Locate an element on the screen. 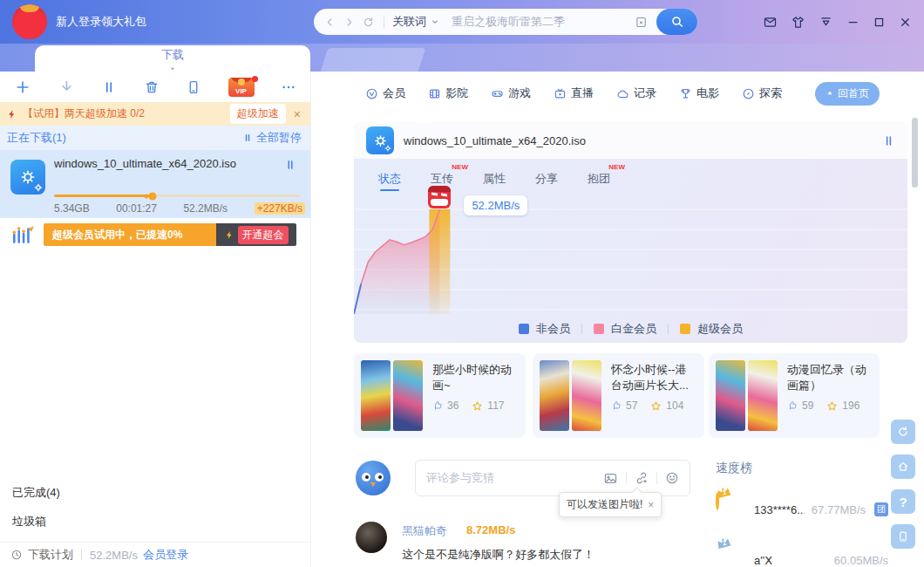 The height and width of the screenshot is (567, 924). nav-item-explore: 探索 is located at coordinates (762, 93).